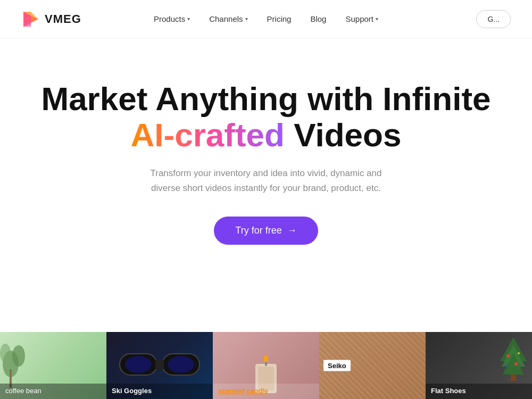 This screenshot has height=399, width=532. What do you see at coordinates (53, 365) in the screenshot?
I see `video-card-coffee: coffee bean` at bounding box center [53, 365].